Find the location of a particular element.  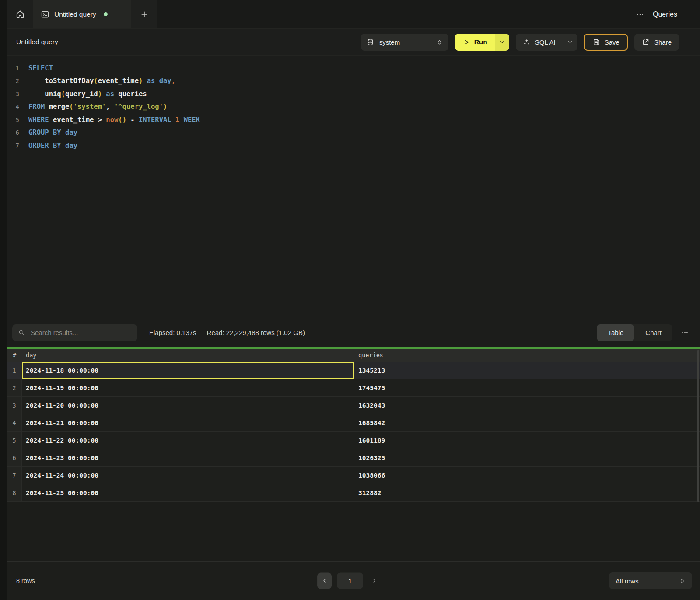

column-header-queries: queries is located at coordinates (527, 355).